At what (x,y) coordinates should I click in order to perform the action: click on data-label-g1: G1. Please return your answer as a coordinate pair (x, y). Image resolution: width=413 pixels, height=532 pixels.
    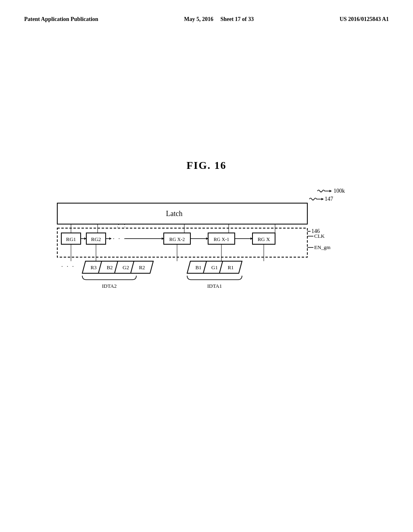
    Looking at the image, I should click on (215, 268).